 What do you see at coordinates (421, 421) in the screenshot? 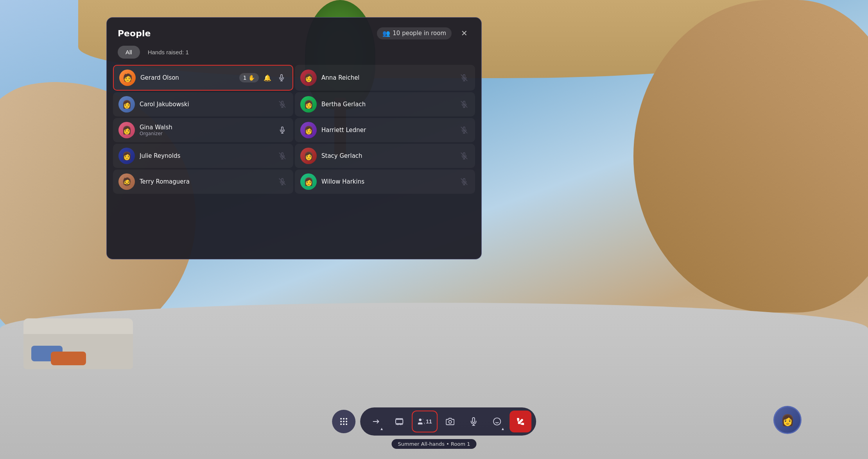
I see `people-button-icon` at bounding box center [421, 421].